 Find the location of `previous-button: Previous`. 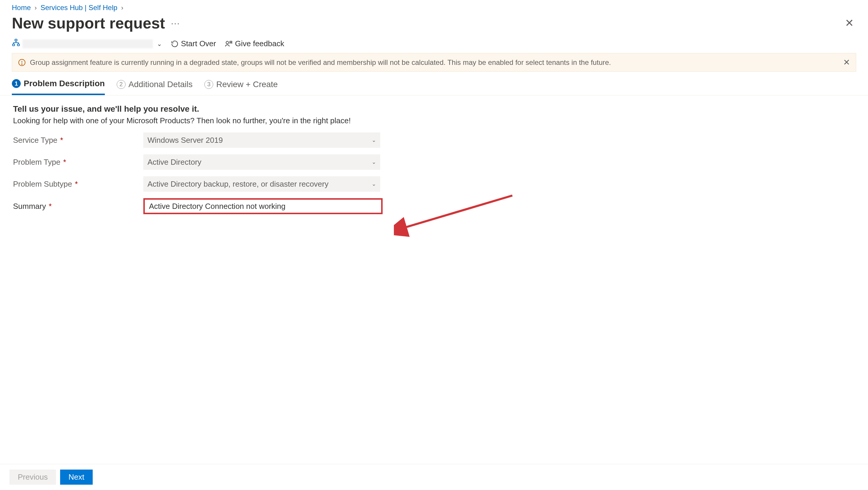

previous-button: Previous is located at coordinates (33, 477).